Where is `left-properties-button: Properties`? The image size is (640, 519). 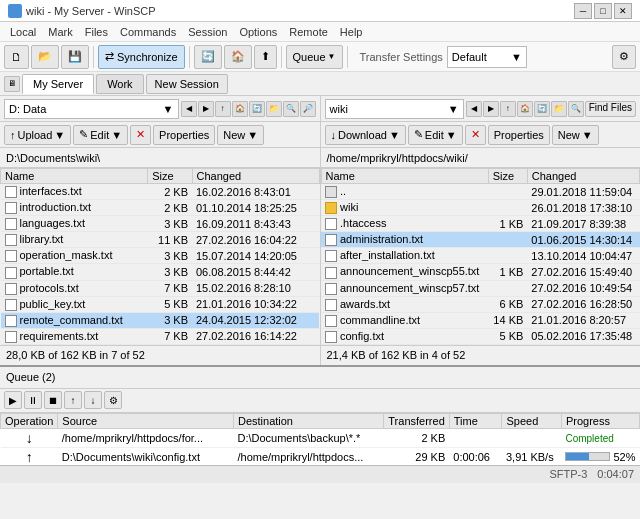 left-properties-button: Properties is located at coordinates (184, 135).